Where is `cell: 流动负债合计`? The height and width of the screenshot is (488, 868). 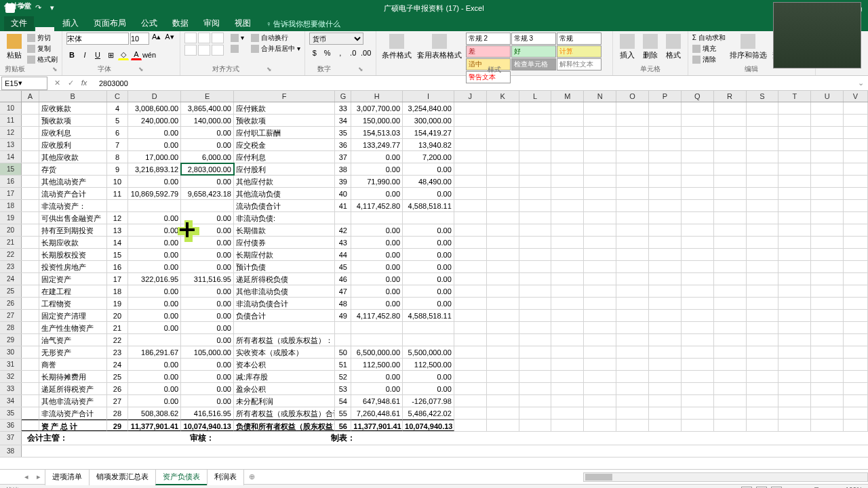 cell: 流动负债合计 is located at coordinates (285, 206).